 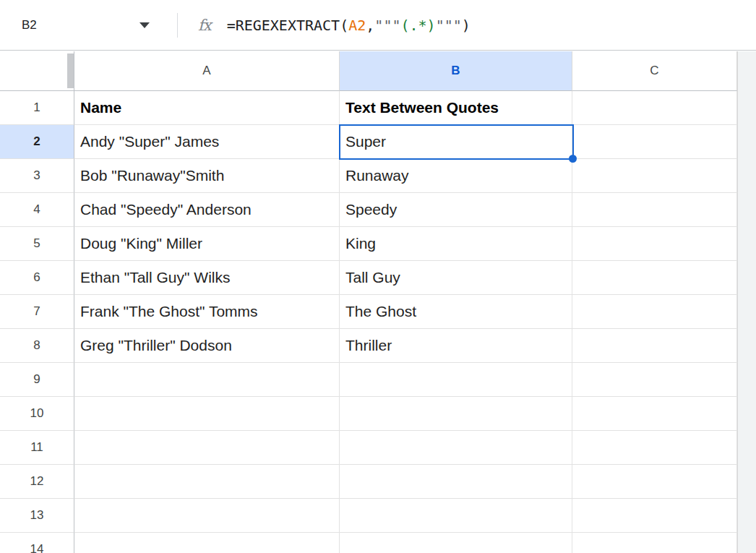 What do you see at coordinates (456, 108) in the screenshot?
I see `cell-B1: Text Between Quotes` at bounding box center [456, 108].